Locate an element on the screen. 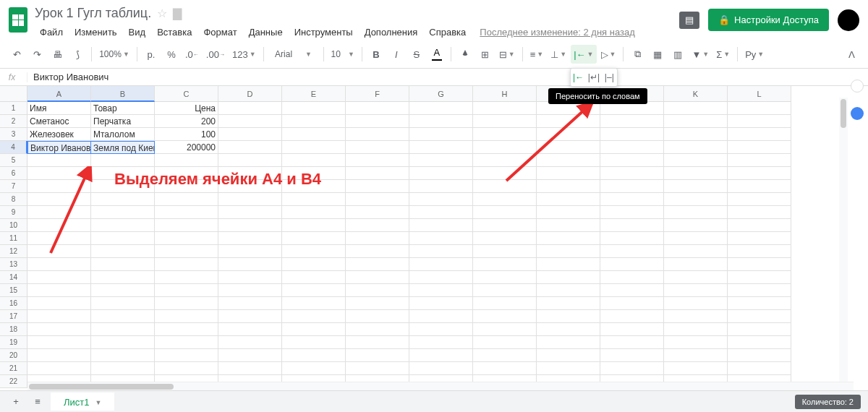 This screenshot has width=868, height=412. cell: Перчатка is located at coordinates (123, 121).